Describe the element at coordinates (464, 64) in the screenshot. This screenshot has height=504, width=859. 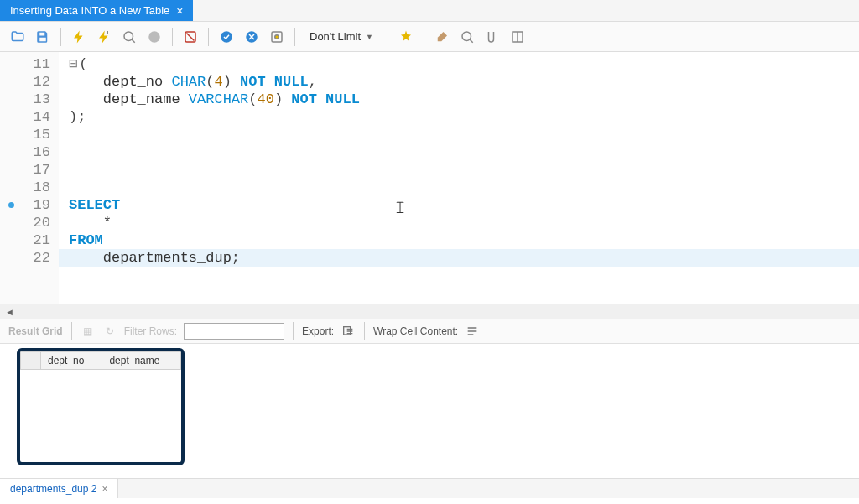
I see `code-line: ⊟(` at that location.